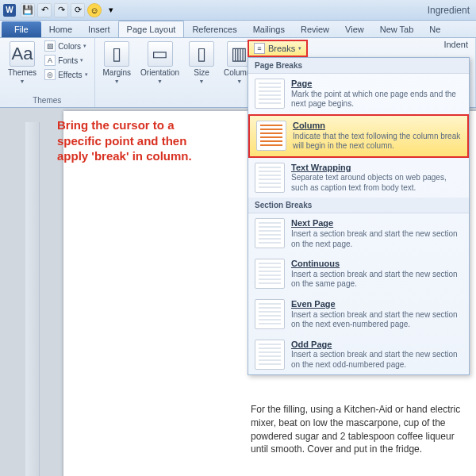 The image size is (476, 476). What do you see at coordinates (22, 54) in the screenshot?
I see `themes-icon: Aa` at bounding box center [22, 54].